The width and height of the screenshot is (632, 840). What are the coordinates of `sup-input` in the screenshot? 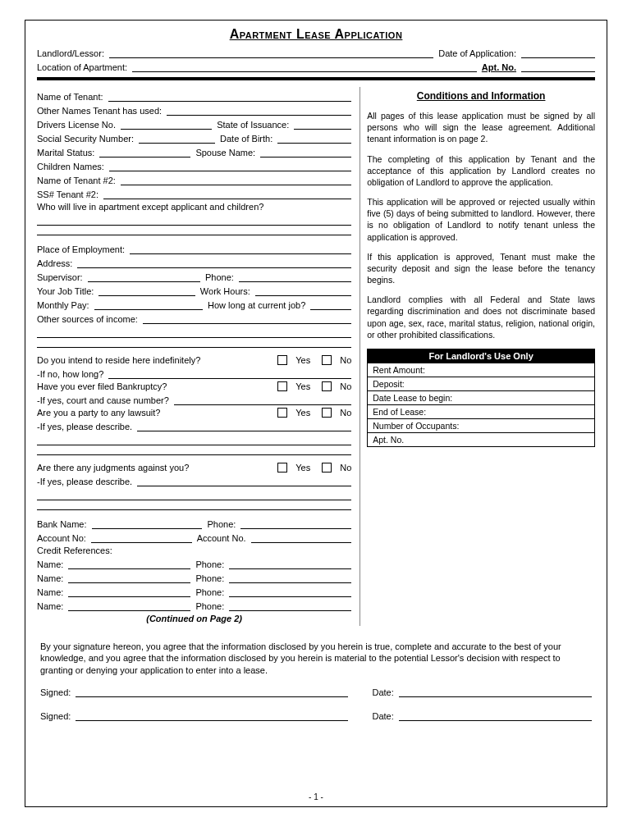 It's located at (144, 276).